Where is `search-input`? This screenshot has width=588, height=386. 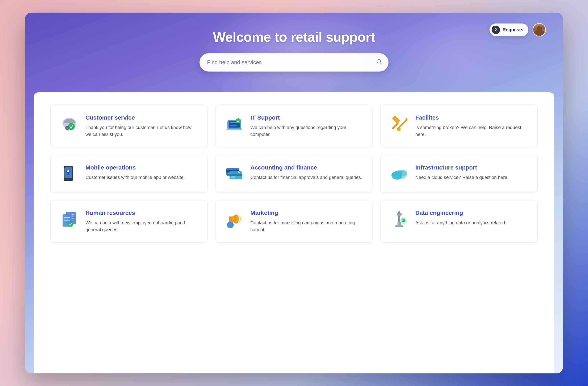
search-input is located at coordinates (294, 62).